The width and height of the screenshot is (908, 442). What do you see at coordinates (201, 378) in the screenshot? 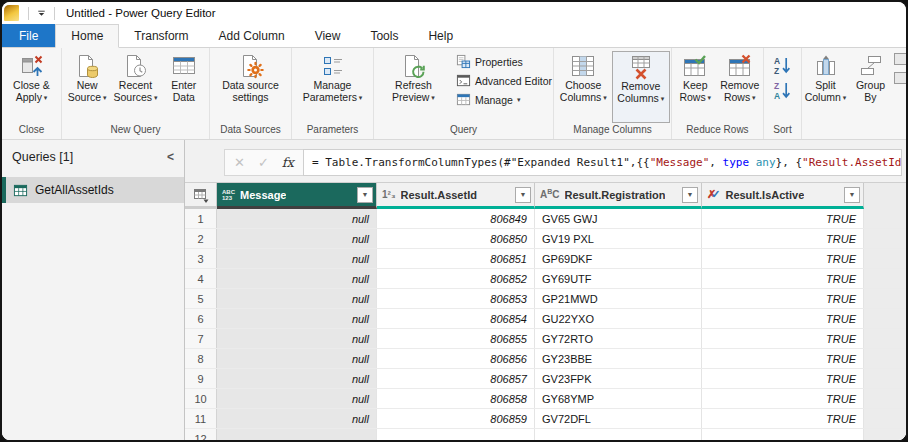
I see `row-number: 9` at bounding box center [201, 378].